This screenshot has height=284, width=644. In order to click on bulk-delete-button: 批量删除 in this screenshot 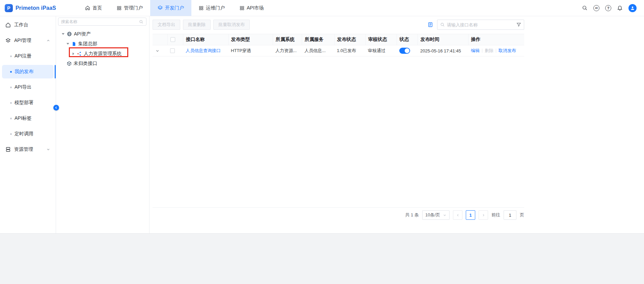, I will do `click(197, 25)`.